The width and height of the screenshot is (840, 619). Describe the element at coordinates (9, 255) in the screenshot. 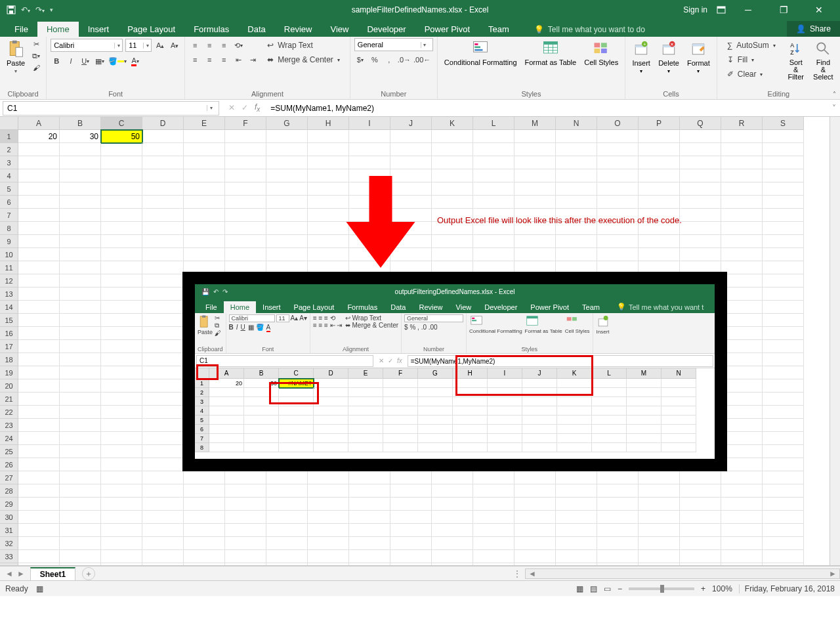

I see `row-header: 10` at that location.